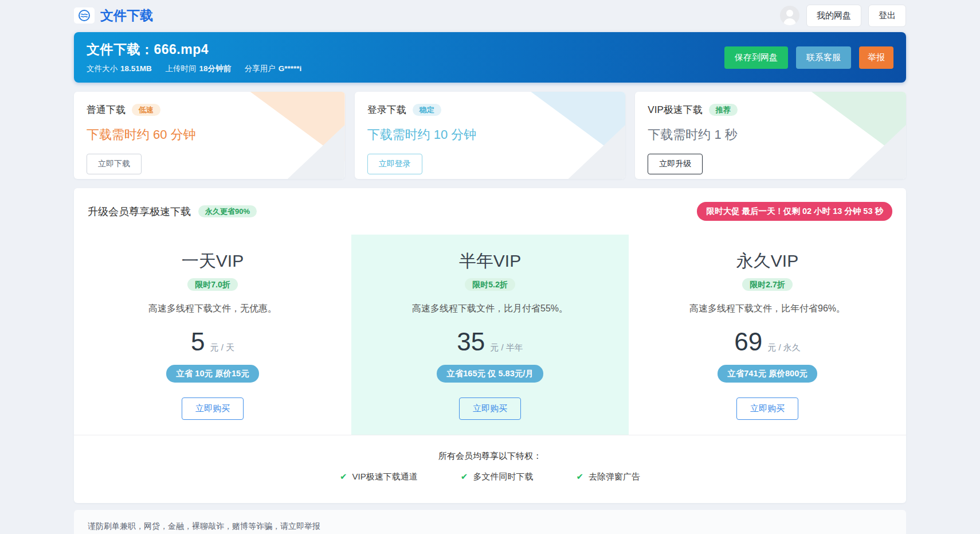 This screenshot has height=534, width=980. What do you see at coordinates (427, 110) in the screenshot?
I see `stable-badge: 稳定` at bounding box center [427, 110].